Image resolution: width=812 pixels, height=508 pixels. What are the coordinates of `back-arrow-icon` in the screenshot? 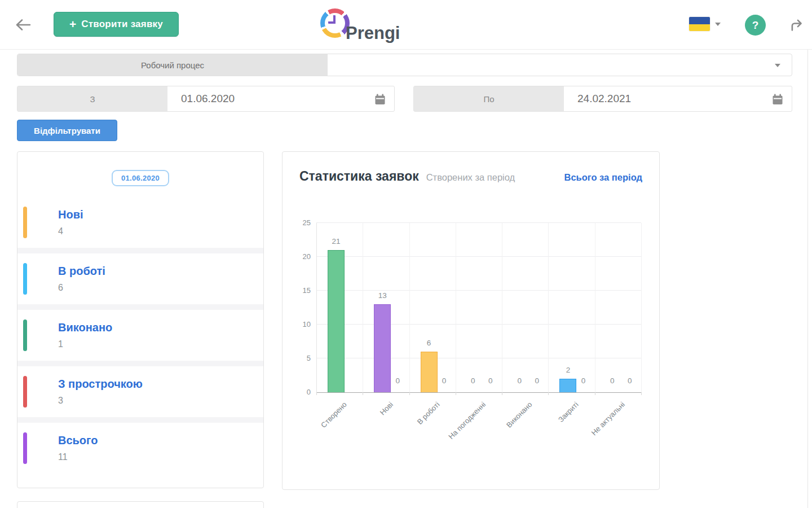 It's located at (23, 25).